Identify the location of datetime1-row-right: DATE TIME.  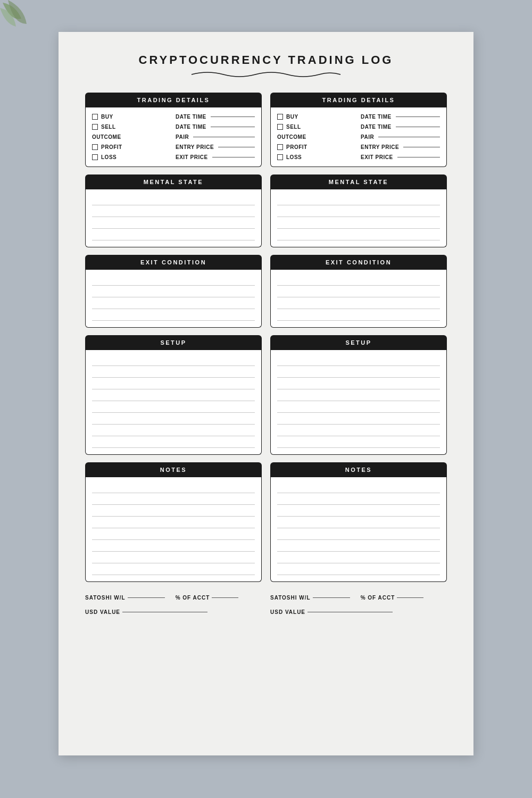
(400, 117).